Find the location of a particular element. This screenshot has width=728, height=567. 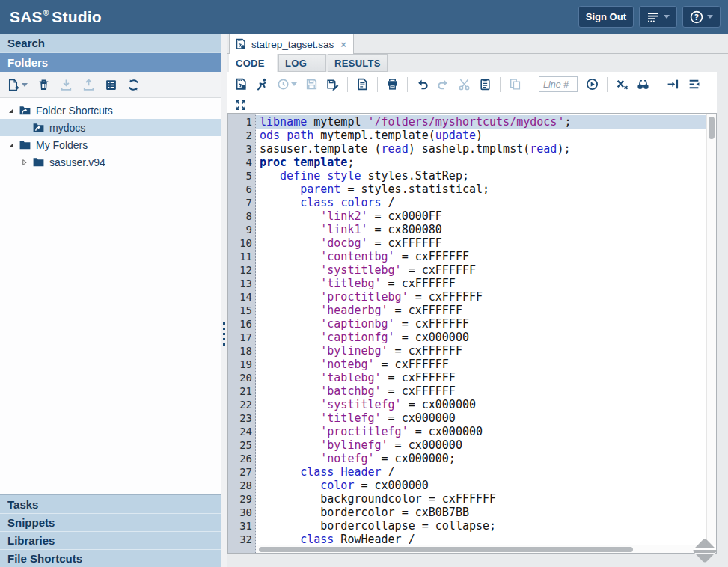

registered-mark: ® is located at coordinates (46, 13).